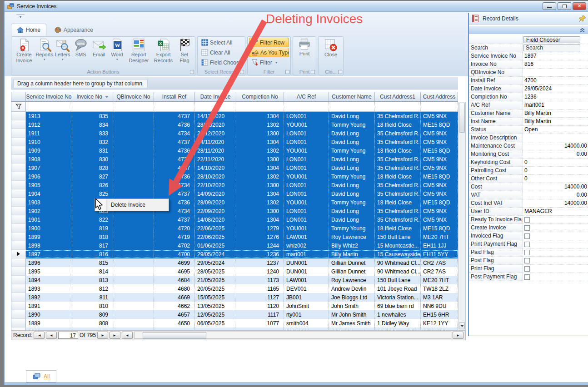 Image resolution: width=588 pixels, height=387 pixels. What do you see at coordinates (215, 254) in the screenshot?
I see `grid-cell-date-invoice: 29/05/2024` at bounding box center [215, 254].